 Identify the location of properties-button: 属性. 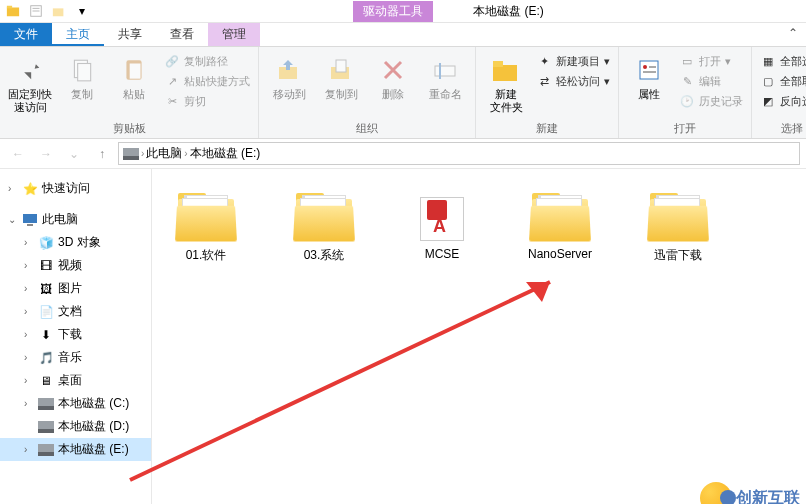
(649, 76).